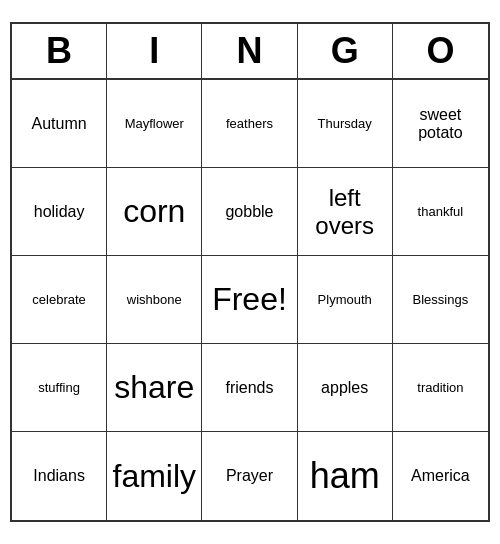 Image resolution: width=500 pixels, height=544 pixels. I want to click on bingo-cell: holiday, so click(60, 212).